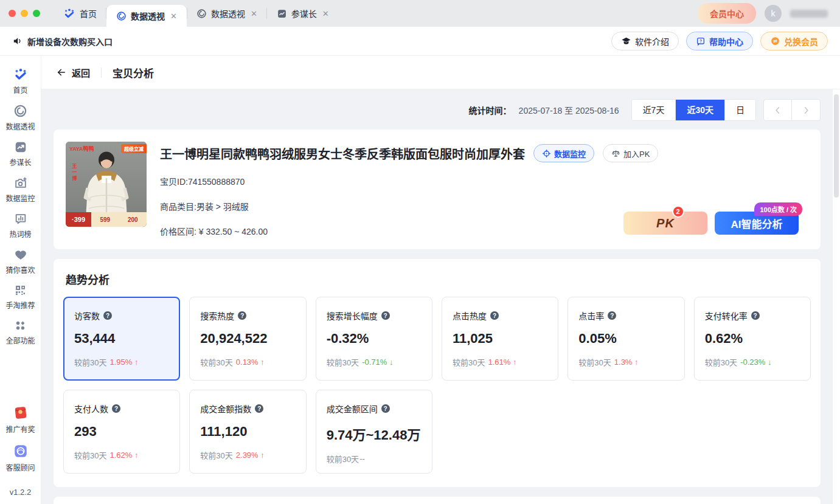 Image resolution: width=840 pixels, height=504 pixels. Describe the element at coordinates (227, 13) in the screenshot. I see `tab-data-insight-2: 数据透视 ✕` at that location.